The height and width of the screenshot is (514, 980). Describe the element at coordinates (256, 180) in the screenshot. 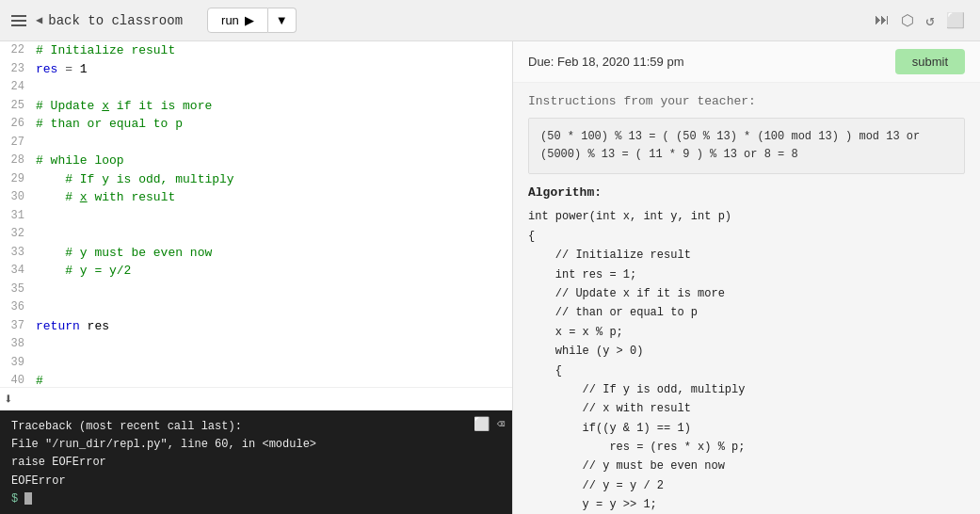

I see `table-row: 29 # If y is odd, multiply` at that location.